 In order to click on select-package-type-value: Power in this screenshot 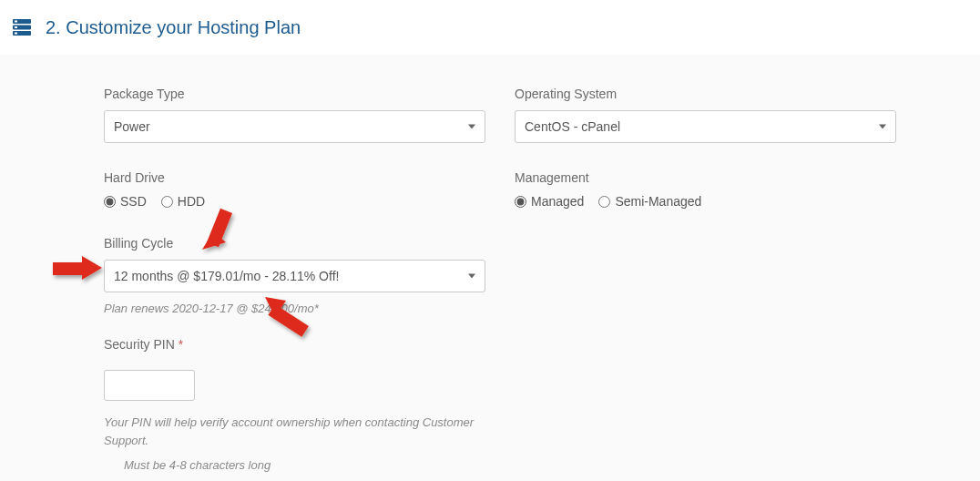, I will do `click(132, 127)`.